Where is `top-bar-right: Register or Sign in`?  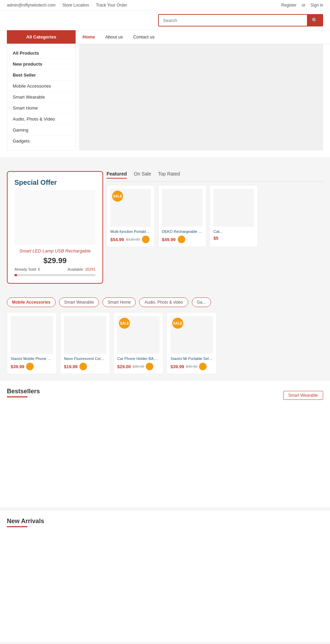
top-bar-right: Register or Sign in is located at coordinates (302, 5).